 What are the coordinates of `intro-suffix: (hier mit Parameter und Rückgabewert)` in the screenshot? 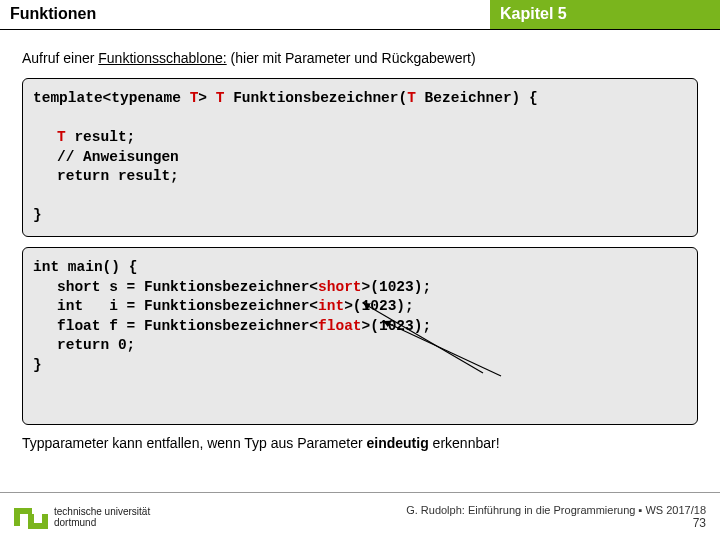 It's located at (352, 58).